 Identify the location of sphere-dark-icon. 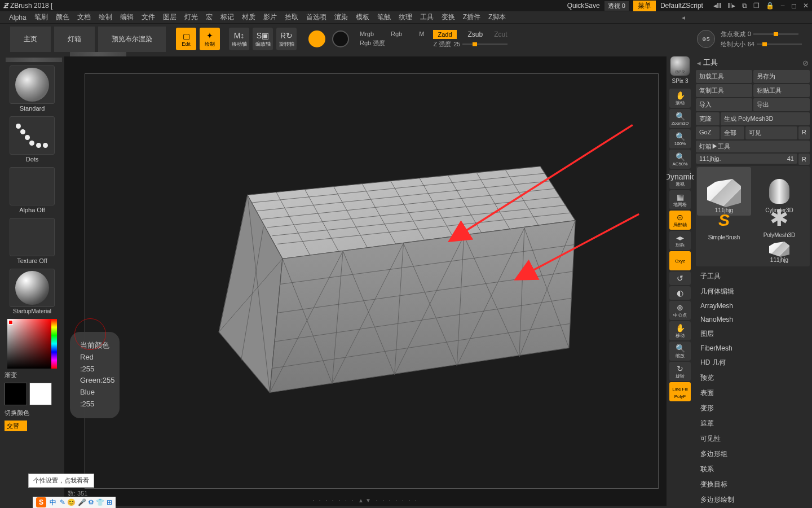
(341, 39).